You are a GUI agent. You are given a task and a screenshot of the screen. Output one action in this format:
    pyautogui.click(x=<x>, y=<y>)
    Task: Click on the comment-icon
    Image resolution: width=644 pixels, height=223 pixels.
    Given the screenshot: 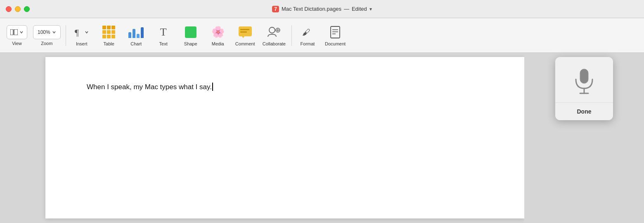 What is the action you would take?
    pyautogui.click(x=245, y=32)
    